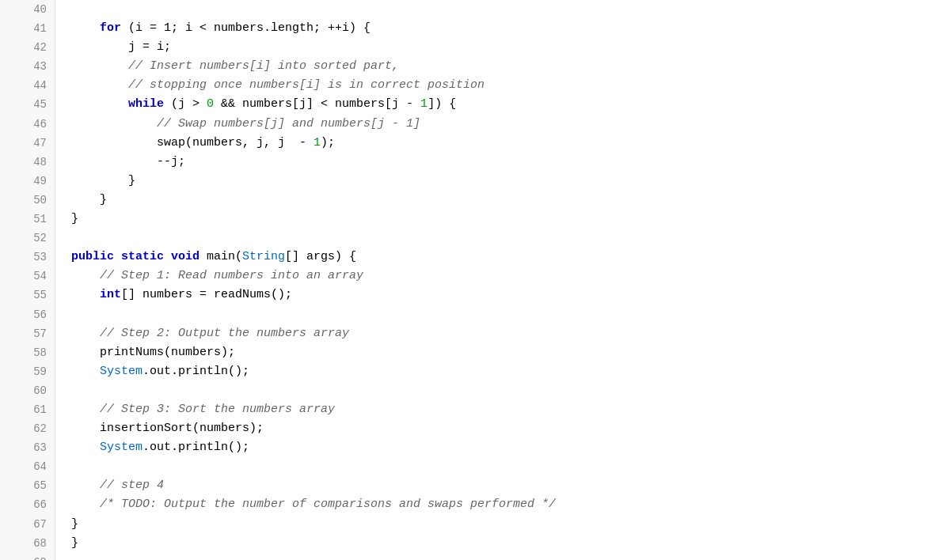  Describe the element at coordinates (511, 162) in the screenshot. I see `code-line: --j;` at that location.